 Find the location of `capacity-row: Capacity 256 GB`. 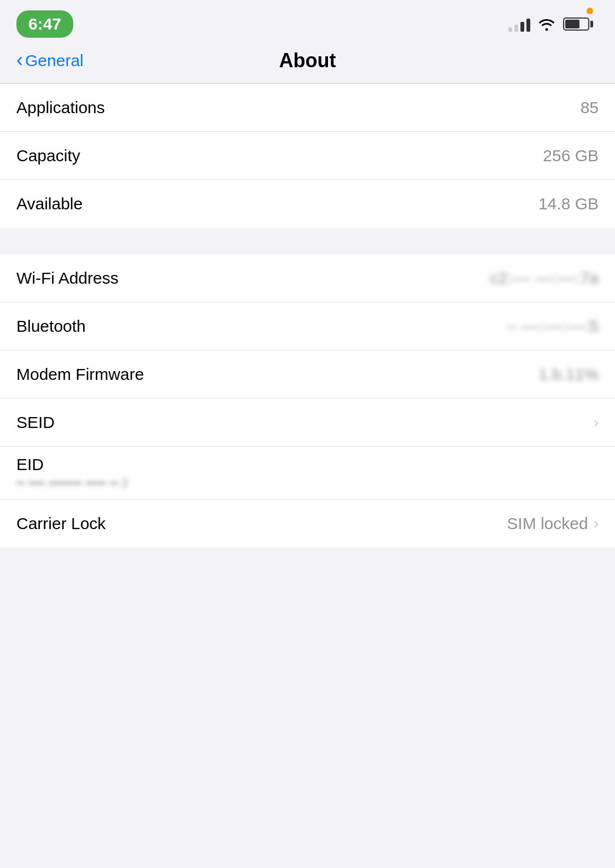

capacity-row: Capacity 256 GB is located at coordinates (307, 156).